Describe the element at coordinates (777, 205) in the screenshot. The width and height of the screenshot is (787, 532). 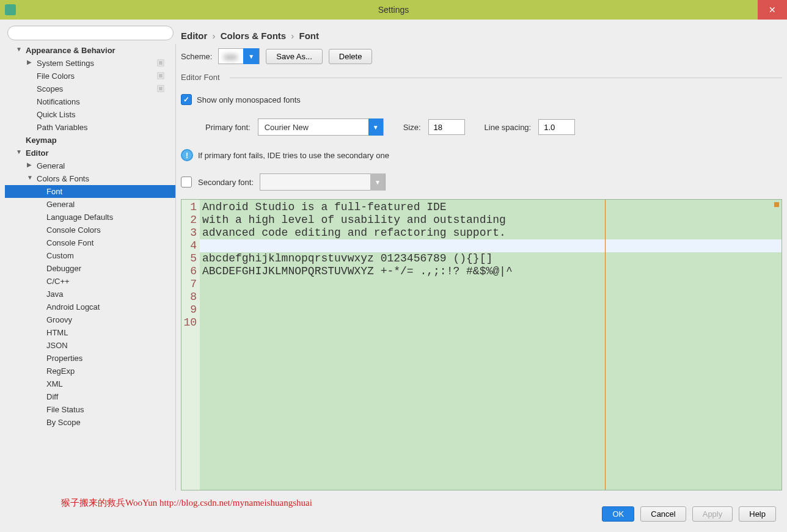
I see `warning-marker` at that location.